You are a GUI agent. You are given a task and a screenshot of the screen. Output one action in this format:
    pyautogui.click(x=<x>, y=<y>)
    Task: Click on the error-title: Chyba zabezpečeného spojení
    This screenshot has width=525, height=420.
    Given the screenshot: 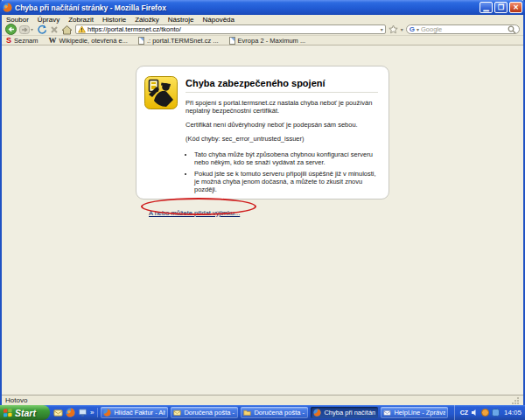 What is the action you would take?
    pyautogui.click(x=282, y=86)
    